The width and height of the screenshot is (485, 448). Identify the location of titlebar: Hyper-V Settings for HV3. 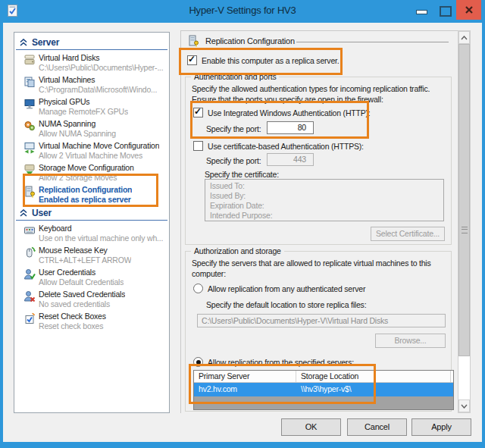
(242, 11).